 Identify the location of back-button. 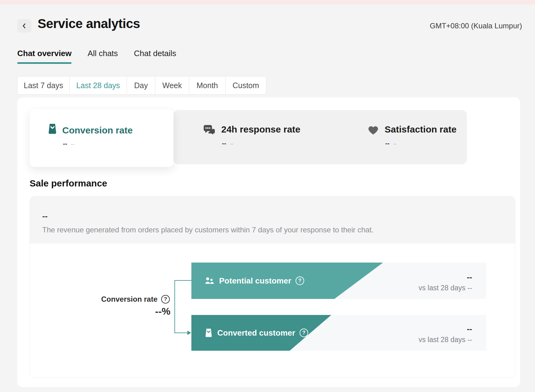
(24, 26).